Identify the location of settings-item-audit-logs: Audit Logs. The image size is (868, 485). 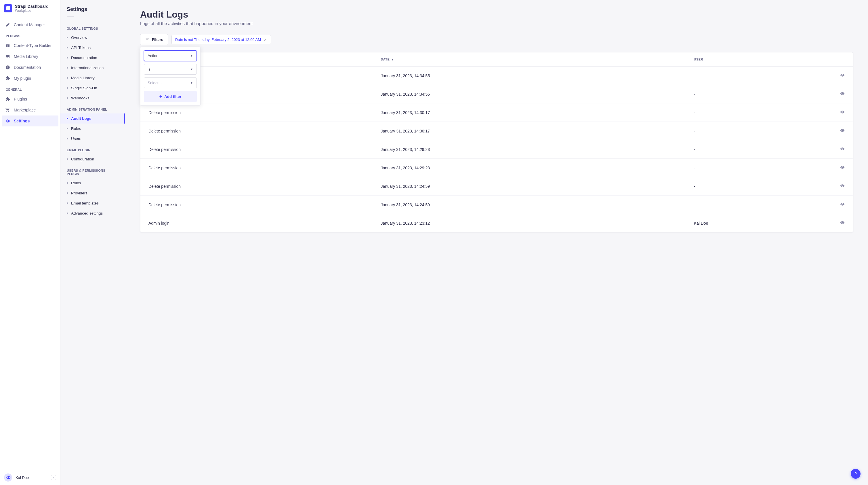
(93, 118).